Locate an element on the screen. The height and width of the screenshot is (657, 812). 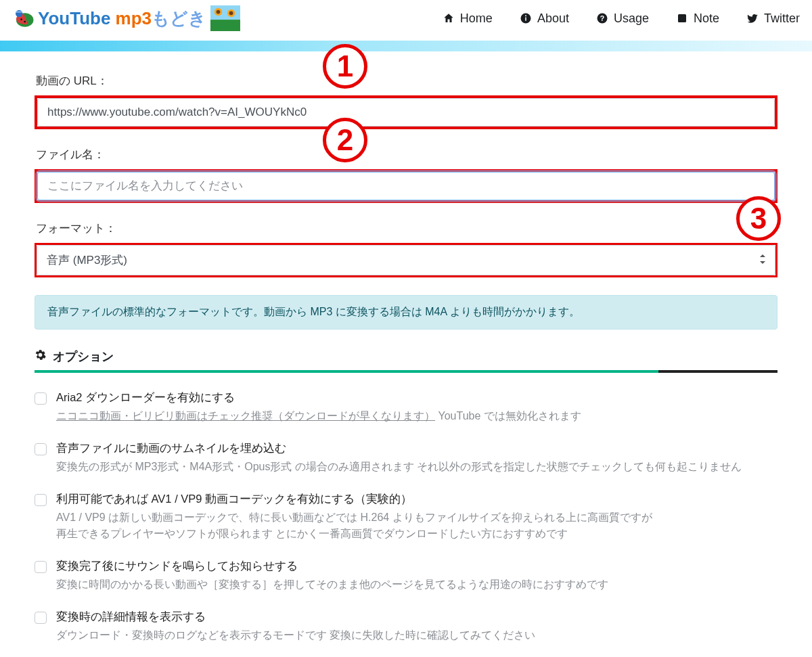
main-nav: Home About ? Usage Note Twitter is located at coordinates (621, 19).